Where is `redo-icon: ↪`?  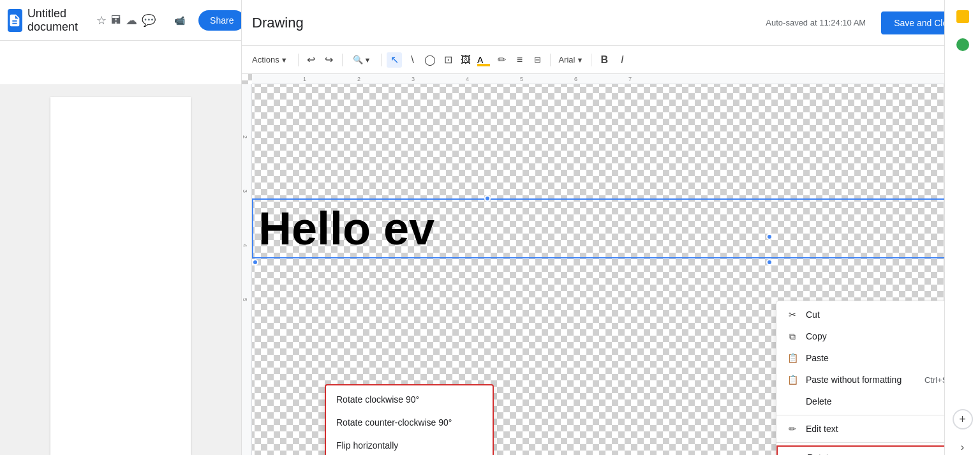 redo-icon: ↪ is located at coordinates (329, 60).